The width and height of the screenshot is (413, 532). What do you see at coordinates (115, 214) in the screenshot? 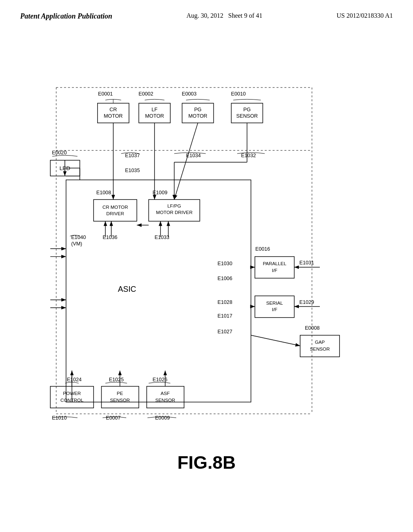
I see `svg-text: DRIVER` at bounding box center [115, 214].